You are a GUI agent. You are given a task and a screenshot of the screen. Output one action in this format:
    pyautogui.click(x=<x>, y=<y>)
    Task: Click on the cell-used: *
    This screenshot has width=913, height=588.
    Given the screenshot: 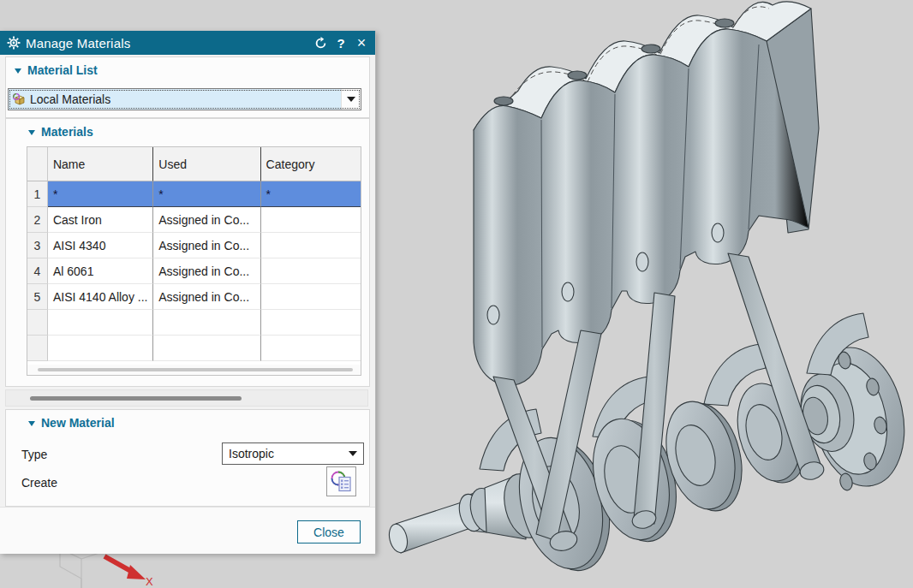 What is the action you would take?
    pyautogui.click(x=207, y=194)
    